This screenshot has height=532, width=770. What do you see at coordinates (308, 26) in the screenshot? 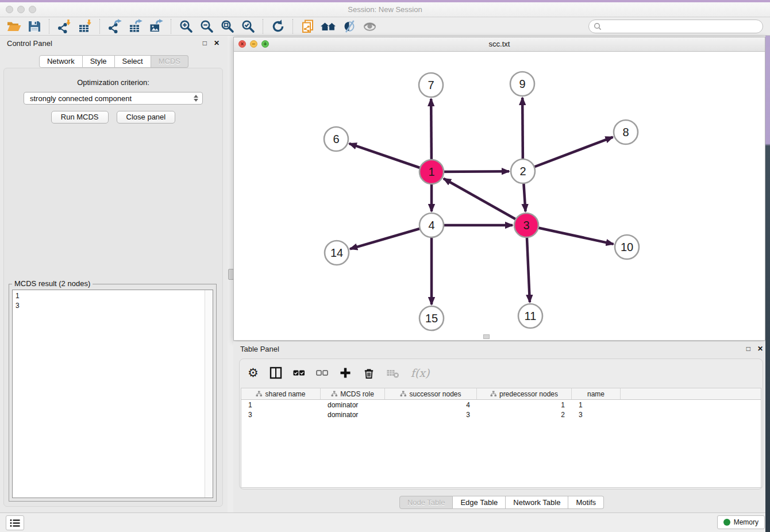
I see `duplicate-network-button` at bounding box center [308, 26].